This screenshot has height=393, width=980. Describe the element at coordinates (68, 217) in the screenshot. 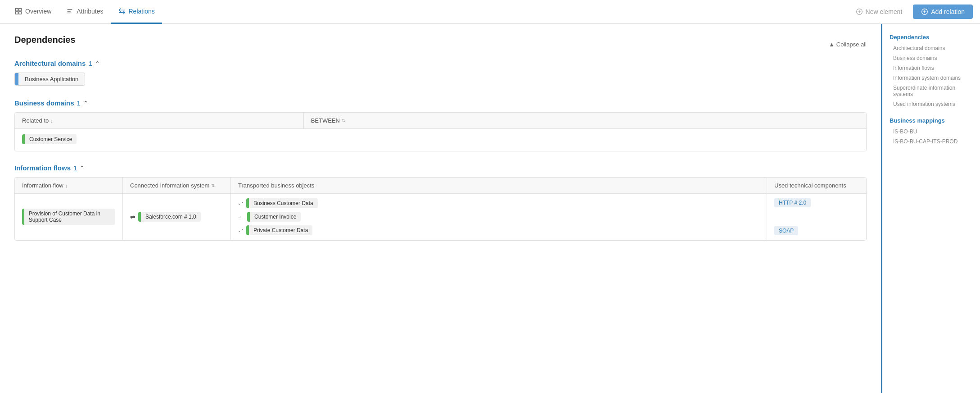

I see `flow-name-tag: Provision of Customer Data in Support Ca…` at that location.